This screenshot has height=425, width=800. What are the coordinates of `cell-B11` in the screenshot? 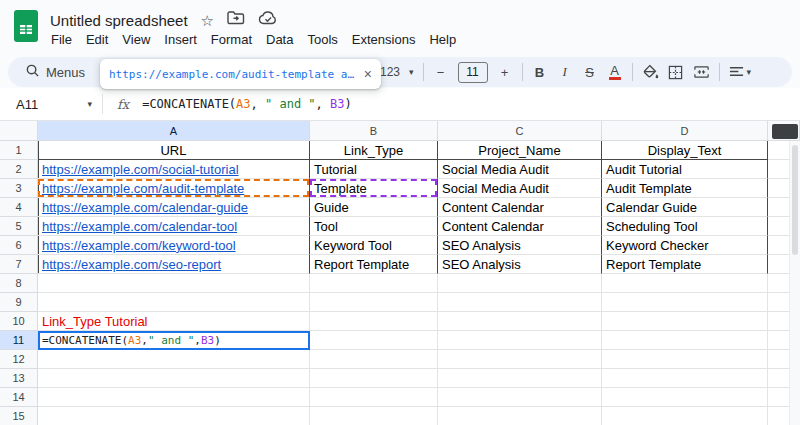 It's located at (374, 340).